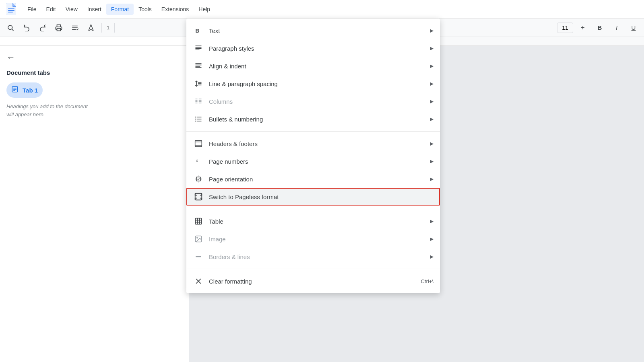  What do you see at coordinates (313, 31) in the screenshot?
I see `format-menu-text: B Text ▶` at bounding box center [313, 31].